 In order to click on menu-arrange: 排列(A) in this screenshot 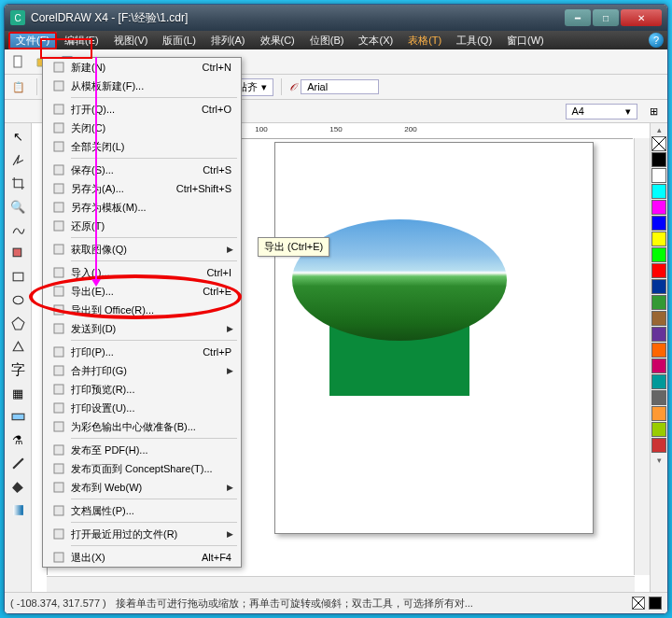, I will do `click(228, 41)`.